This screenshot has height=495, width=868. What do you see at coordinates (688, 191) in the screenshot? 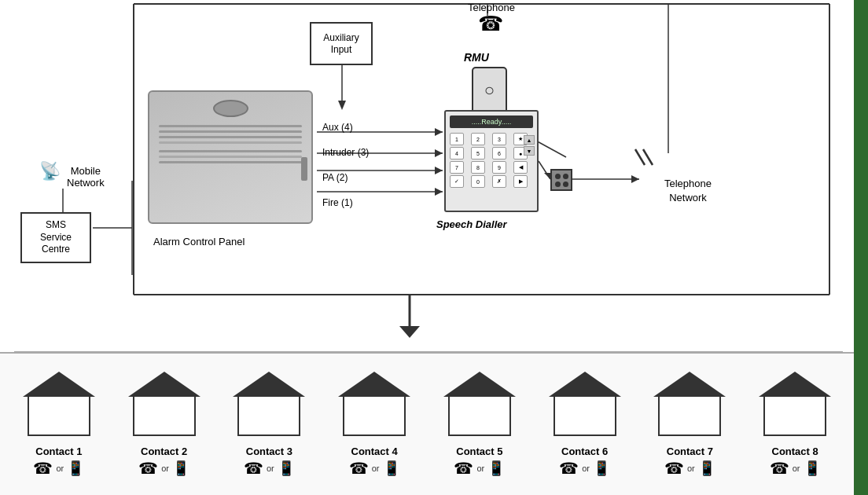
I see `telephone-network-label: Telephone Network` at bounding box center [688, 191].